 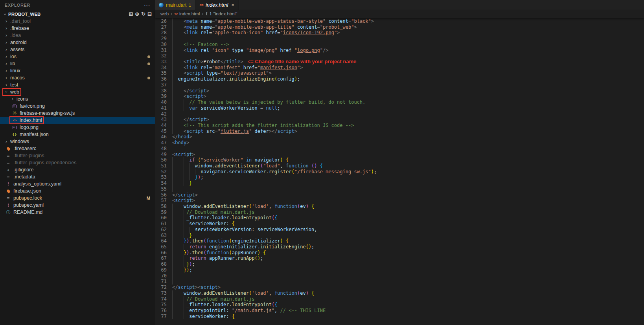 I want to click on tree-item--gitignore: ◆.gitignore, so click(x=77, y=170).